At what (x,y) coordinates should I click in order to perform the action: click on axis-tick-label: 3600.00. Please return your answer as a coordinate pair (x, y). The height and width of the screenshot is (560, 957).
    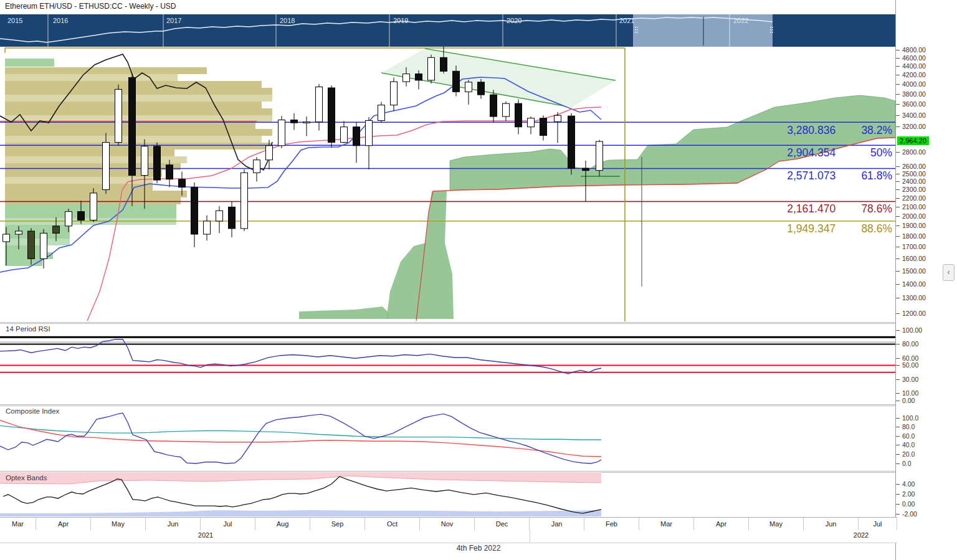
    Looking at the image, I should click on (914, 104).